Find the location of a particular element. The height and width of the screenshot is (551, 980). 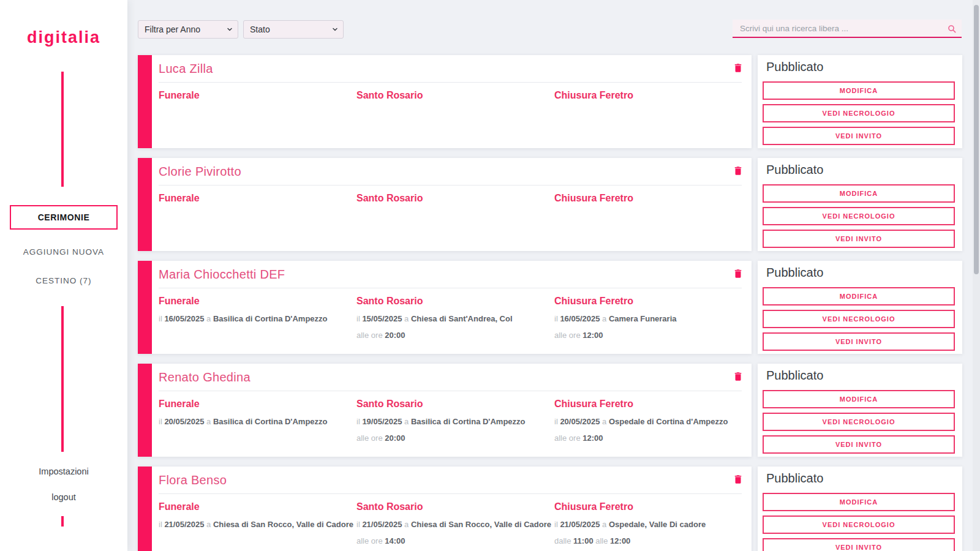

event-columns: FuneraleSanto RosarioChiusura Feretro is located at coordinates (452, 198).